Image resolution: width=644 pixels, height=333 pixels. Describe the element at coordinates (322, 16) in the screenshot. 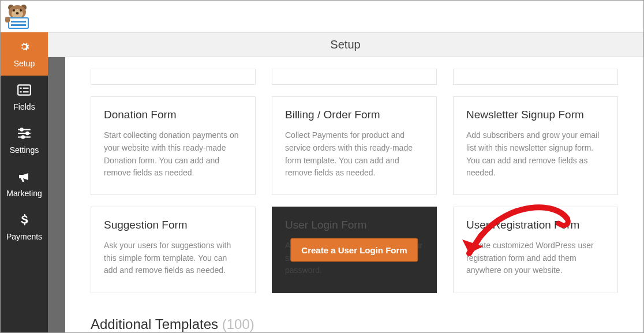

I see `topbar` at that location.